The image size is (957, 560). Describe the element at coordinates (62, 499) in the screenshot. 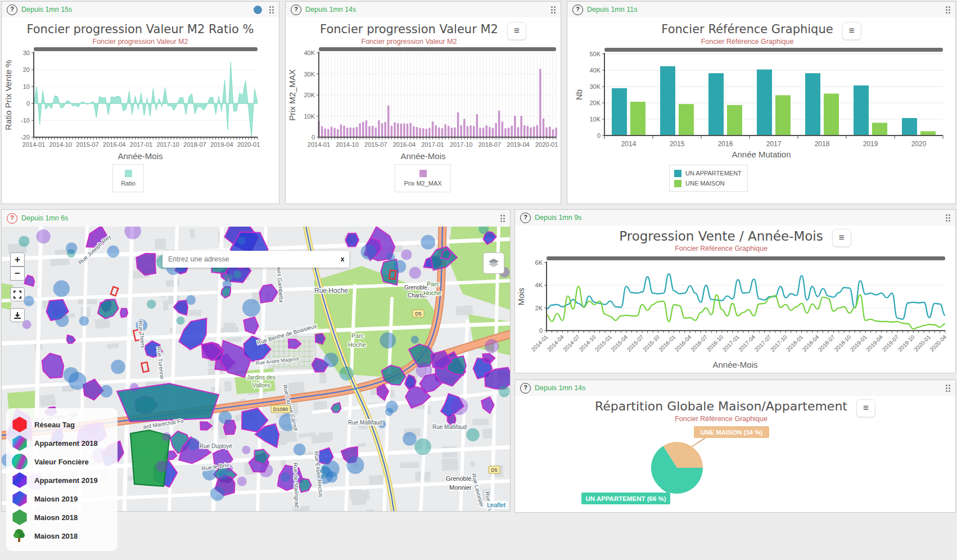

I see `map-legend-item: Maiosn 2019` at that location.